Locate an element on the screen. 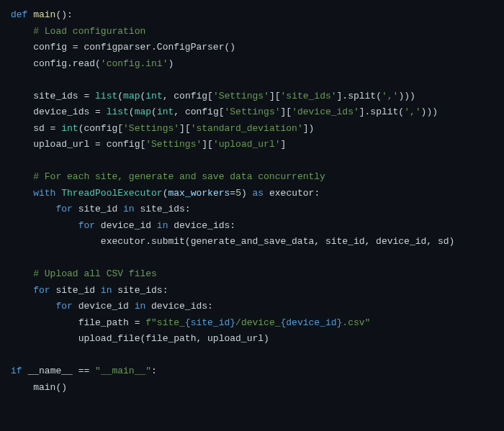 This screenshot has height=431, width=504. code-text: config = configparser.ConfigParser() is located at coordinates (134, 47).